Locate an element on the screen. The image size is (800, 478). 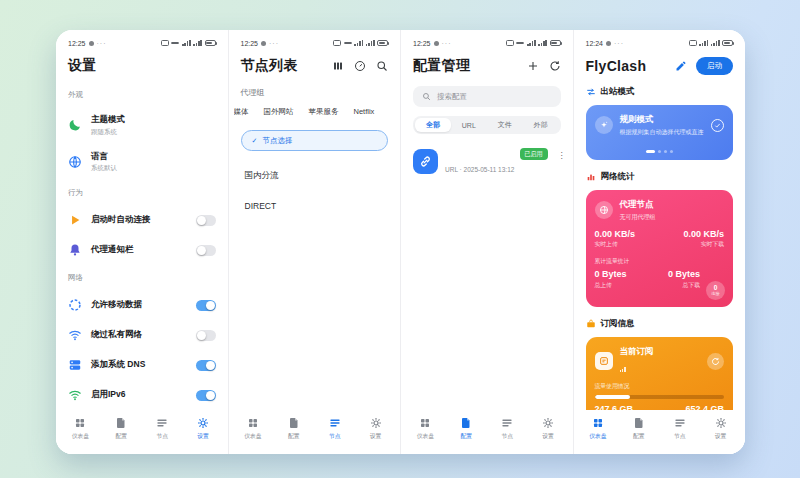
plus-icon is located at coordinates (533, 66).